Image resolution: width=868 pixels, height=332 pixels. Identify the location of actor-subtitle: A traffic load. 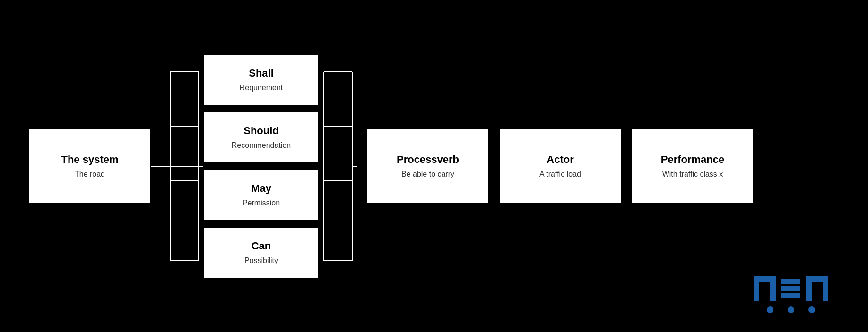
(560, 174).